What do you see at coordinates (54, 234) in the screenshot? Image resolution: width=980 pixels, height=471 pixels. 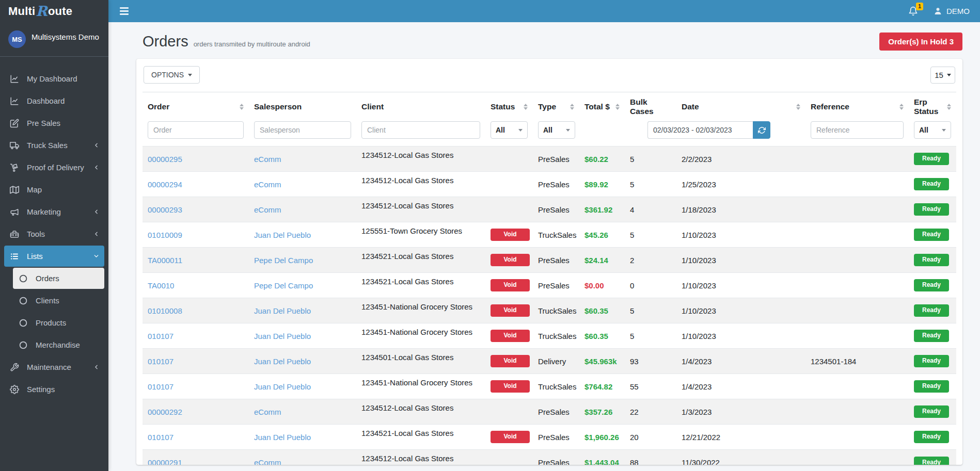 I see `sidebar-item-tools: Tools` at bounding box center [54, 234].